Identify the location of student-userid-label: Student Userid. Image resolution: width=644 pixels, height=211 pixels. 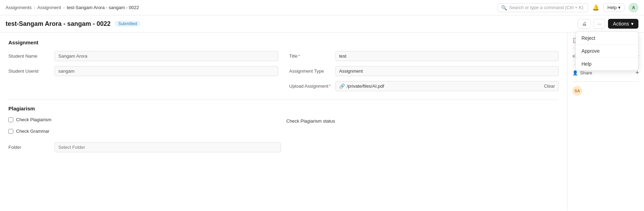
(29, 71).